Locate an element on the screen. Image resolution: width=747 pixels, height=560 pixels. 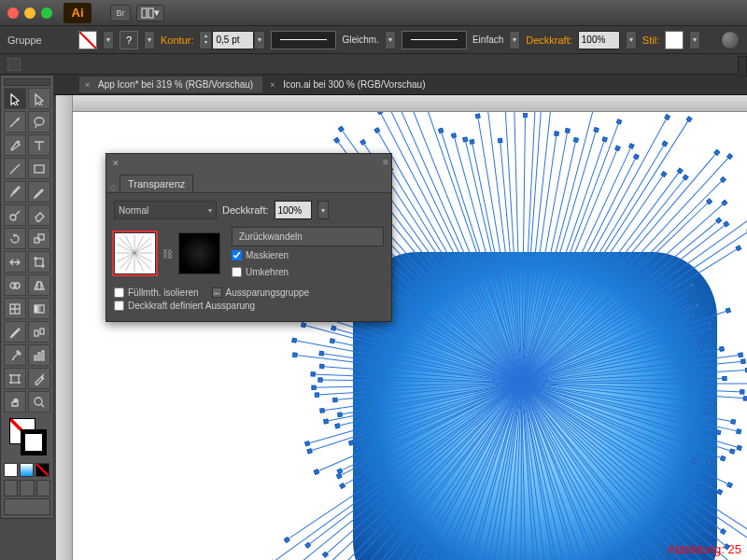
figure-label: Abbildung: 25 is located at coordinates (704, 549).